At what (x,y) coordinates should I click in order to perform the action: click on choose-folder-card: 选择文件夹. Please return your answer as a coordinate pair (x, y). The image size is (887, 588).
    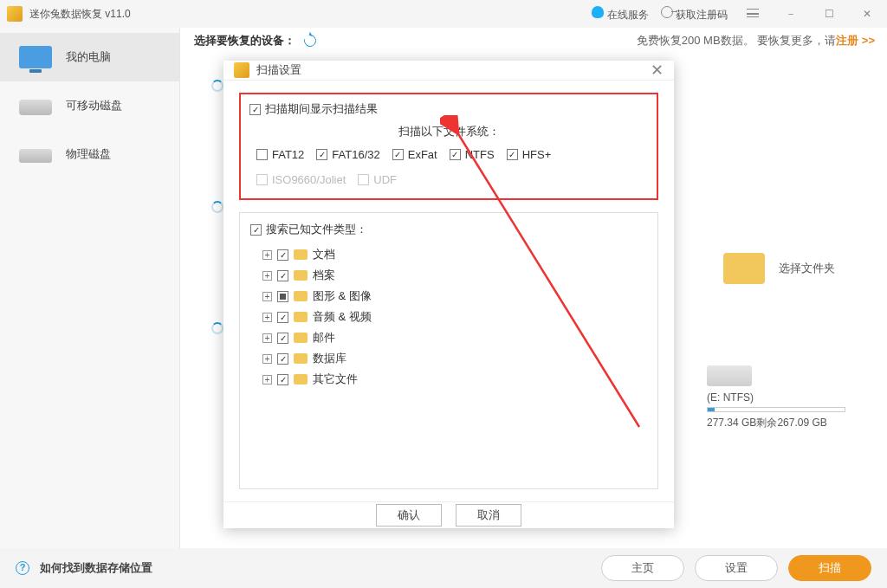
    Looking at the image, I should click on (780, 268).